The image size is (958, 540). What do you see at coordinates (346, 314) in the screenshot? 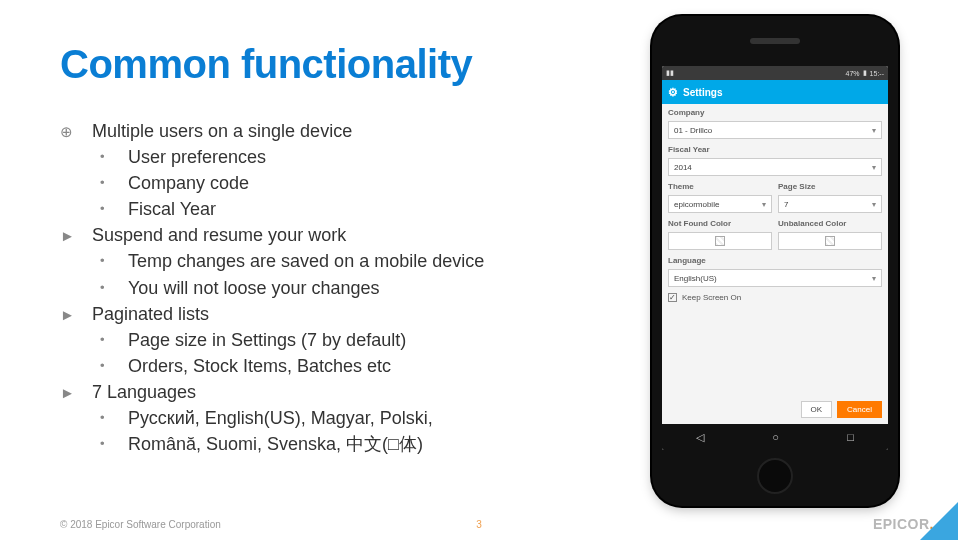
I see `bullet-text: Paginated lists` at bounding box center [346, 314].